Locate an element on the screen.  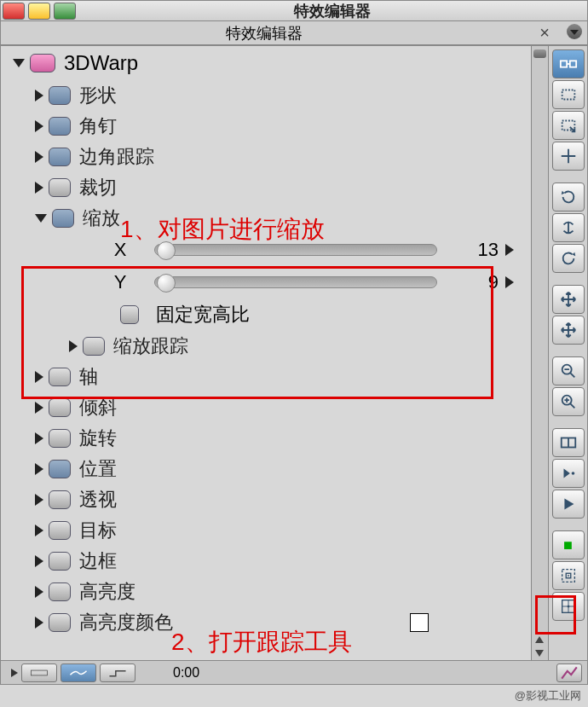
tool-rotate-ccw is located at coordinates (568, 258).